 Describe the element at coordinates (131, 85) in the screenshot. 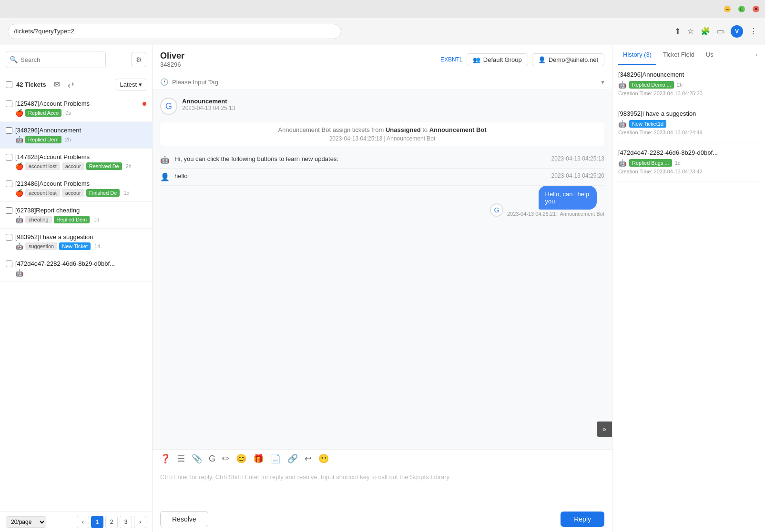

I see `sort-button: Latest ▾` at that location.